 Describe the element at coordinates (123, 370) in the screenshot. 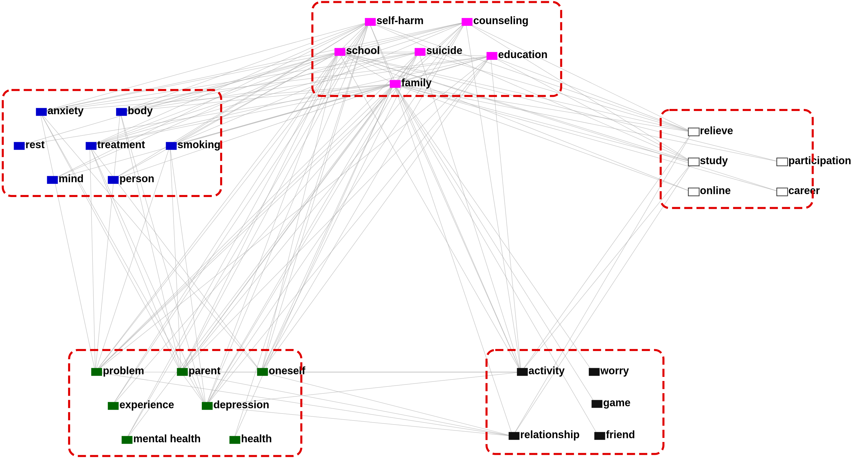

I see `node-label-problem: problem` at that location.